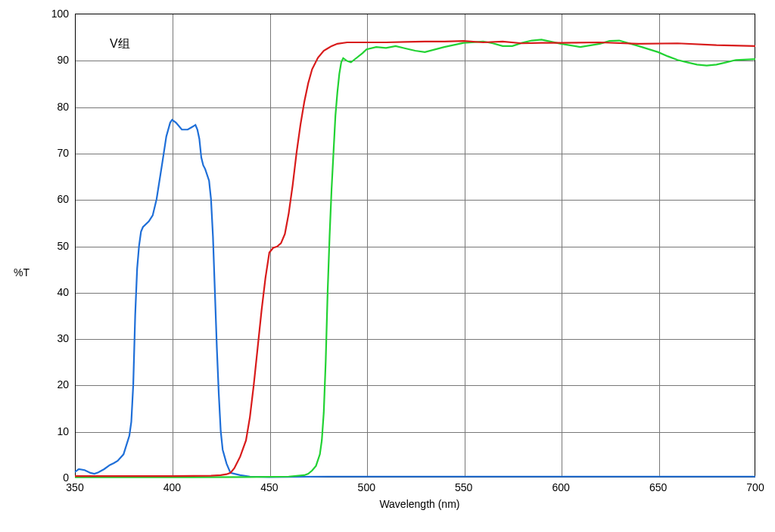 This screenshot has width=775, height=532. What do you see at coordinates (54, 60) in the screenshot?
I see `y-tick-label: 90` at bounding box center [54, 60].